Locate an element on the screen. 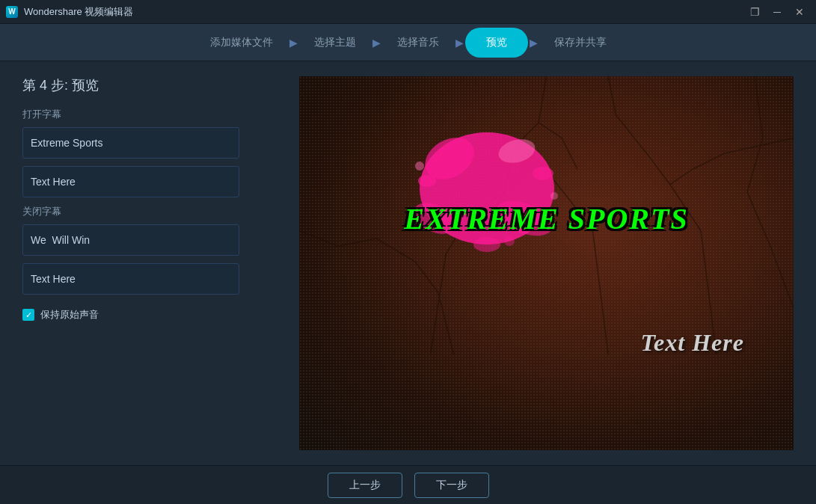 Image resolution: width=816 pixels, height=504 pixels. nav-step-add-media-label: 添加媒体文件 is located at coordinates (242, 43).